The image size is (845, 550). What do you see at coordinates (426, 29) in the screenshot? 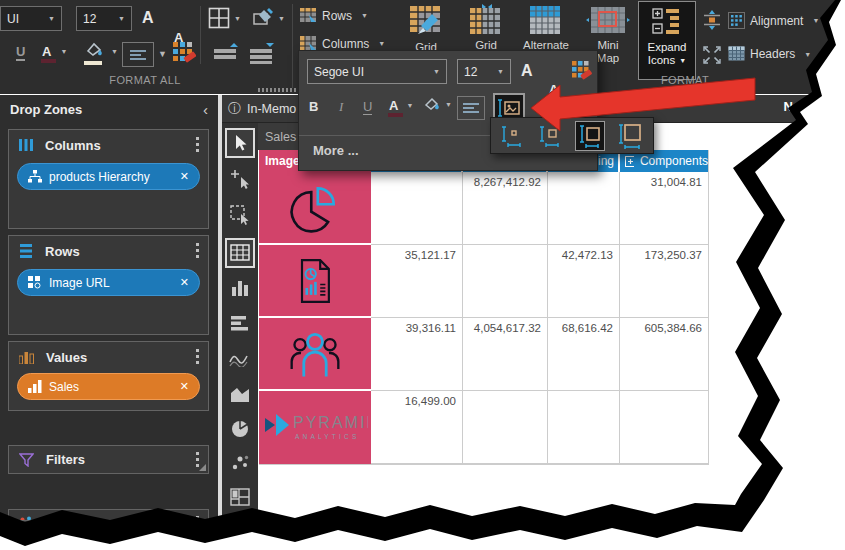
I see `grid-style-button: Grid` at bounding box center [426, 29].